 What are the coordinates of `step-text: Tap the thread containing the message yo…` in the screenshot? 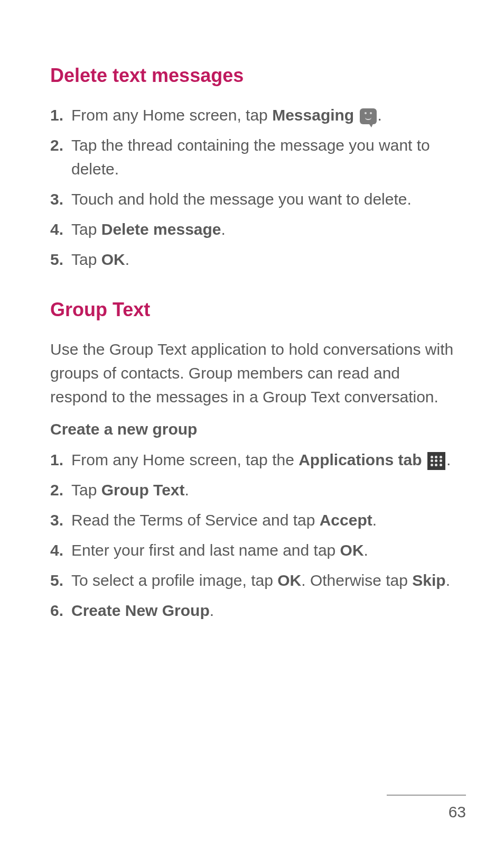 It's located at (250, 157).